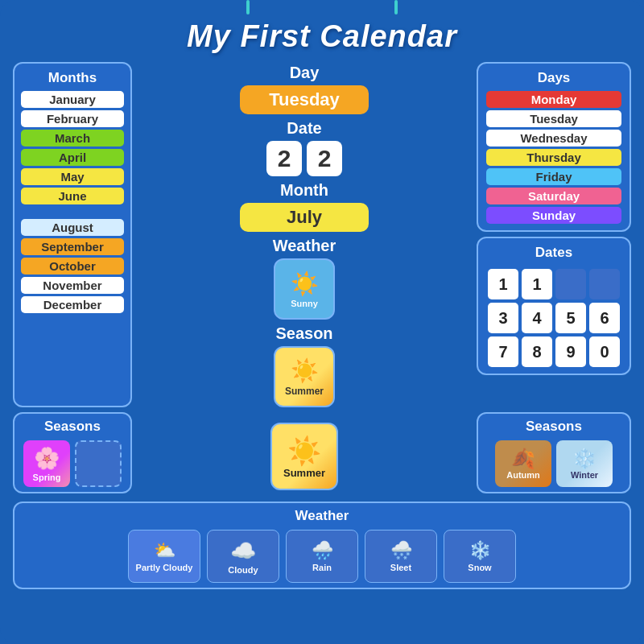 The width and height of the screenshot is (644, 644). What do you see at coordinates (554, 318) in the screenshot?
I see `dates-grid: 1 1 3 4 5 6 7 8 9 0` at bounding box center [554, 318].